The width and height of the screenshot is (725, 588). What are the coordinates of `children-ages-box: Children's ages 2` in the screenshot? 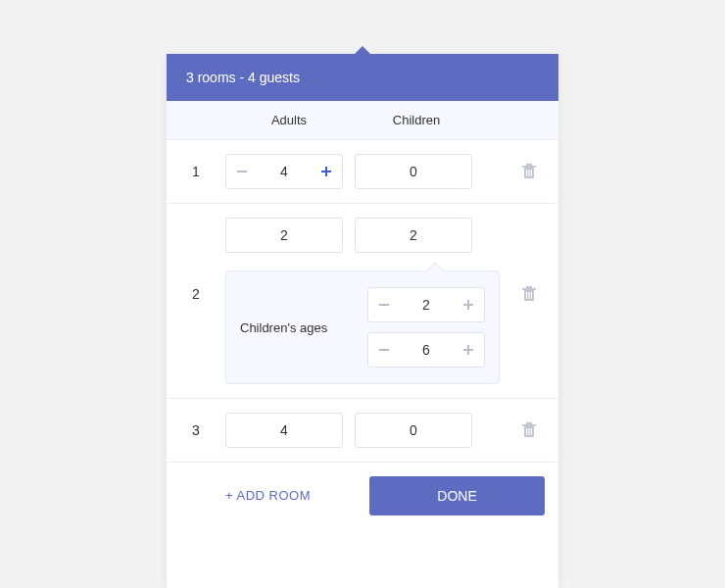 It's located at (362, 327).